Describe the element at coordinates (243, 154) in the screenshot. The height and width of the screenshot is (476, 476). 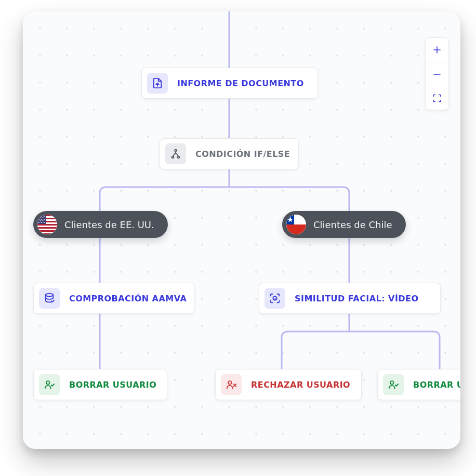
I see `node-label: CONDICIÓN IF/ELSE` at that location.